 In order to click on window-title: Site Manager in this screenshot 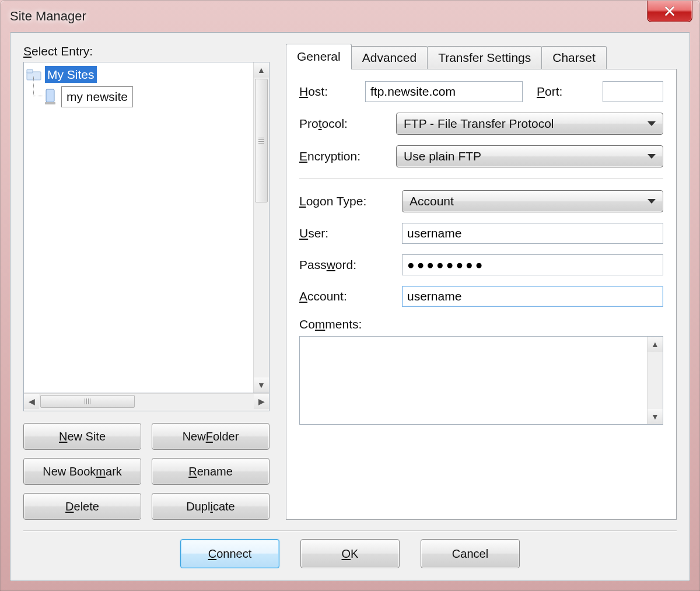, I will do `click(48, 16)`.